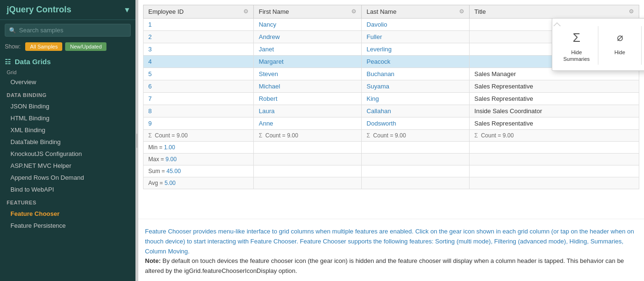  Describe the element at coordinates (308, 49) in the screenshot. I see `cell-firstName: Janet` at that location.